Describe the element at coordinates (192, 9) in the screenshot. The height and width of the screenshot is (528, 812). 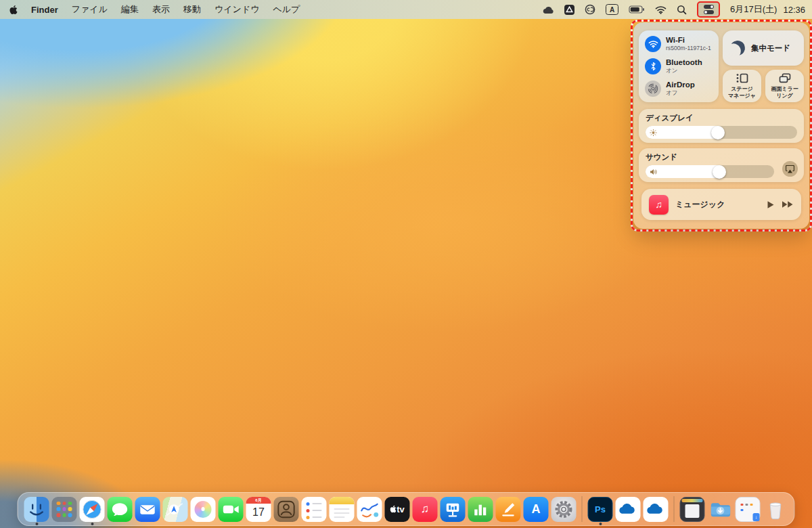
I see `menu-item-4: 移動` at that location.